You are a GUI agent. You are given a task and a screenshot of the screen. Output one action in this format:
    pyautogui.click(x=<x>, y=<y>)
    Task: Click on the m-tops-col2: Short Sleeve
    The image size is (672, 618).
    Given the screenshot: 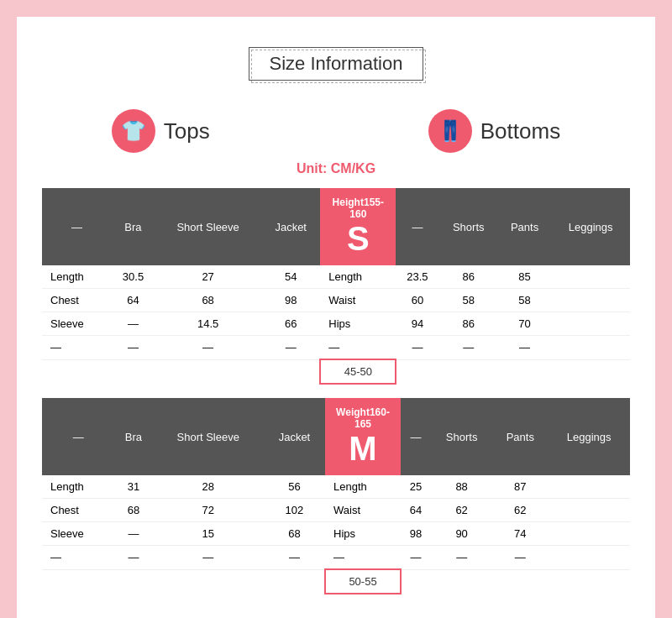 What is the action you would take?
    pyautogui.click(x=208, y=437)
    